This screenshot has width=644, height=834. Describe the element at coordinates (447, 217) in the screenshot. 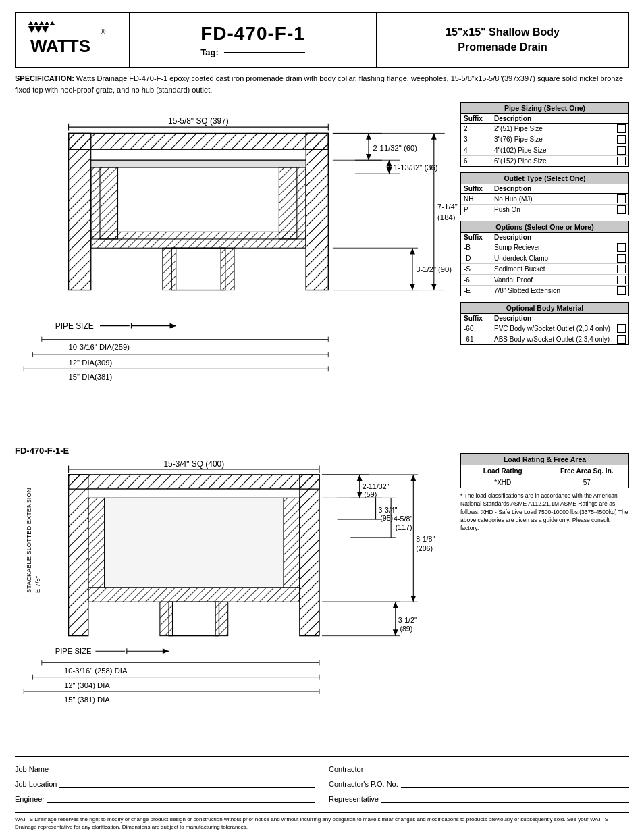

I see `svg-text: (184)` at that location.